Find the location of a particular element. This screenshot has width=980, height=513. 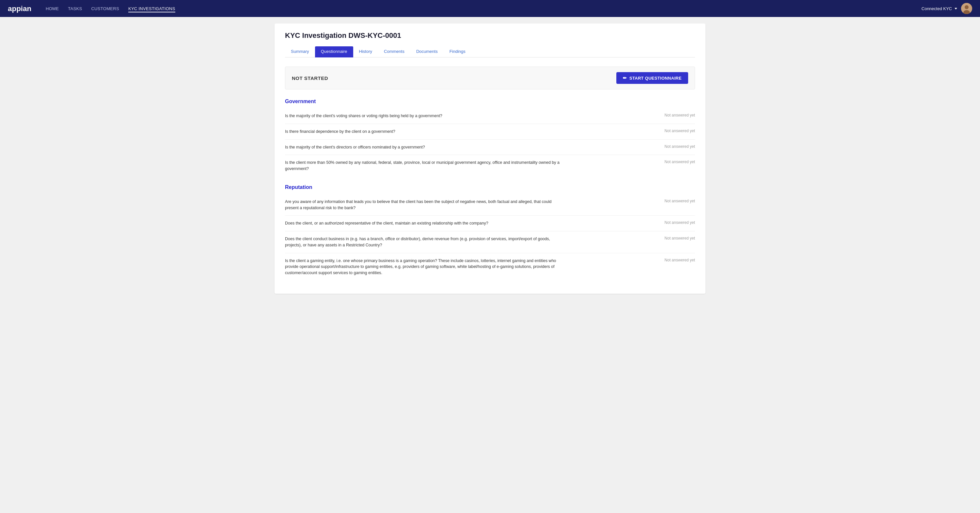

table-row: Is the majority of the client's director… is located at coordinates (490, 148).